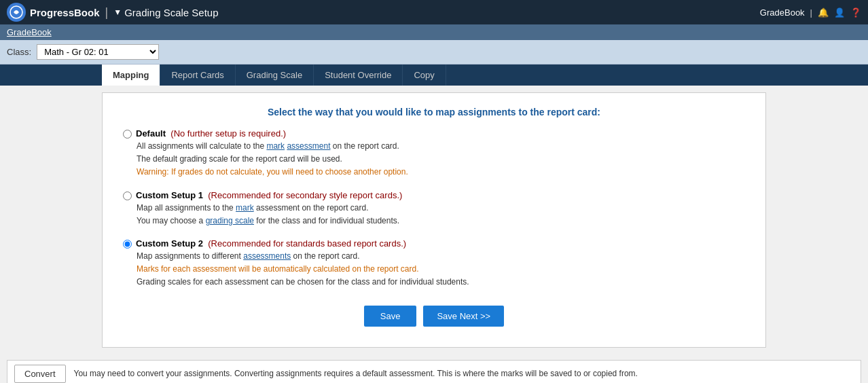 The width and height of the screenshot is (868, 383). Describe the element at coordinates (307, 243) in the screenshot. I see `option-note-custom2: (Recommended for standards based report …` at that location.